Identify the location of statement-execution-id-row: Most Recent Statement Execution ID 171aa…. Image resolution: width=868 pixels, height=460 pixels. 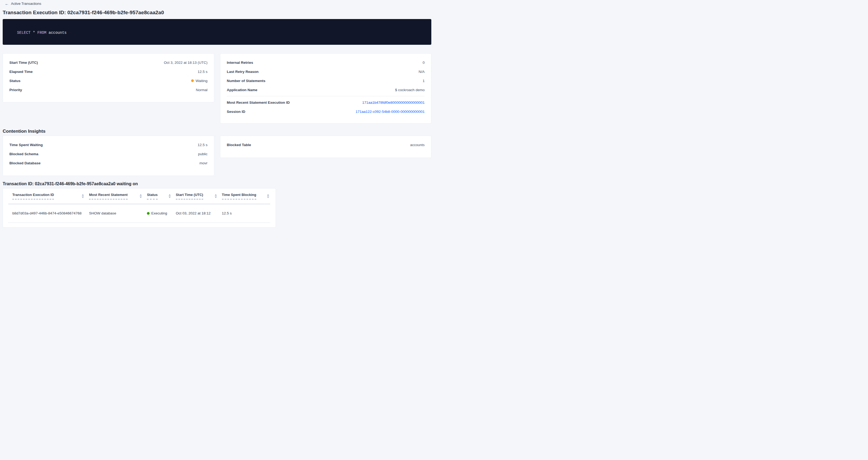
(326, 102).